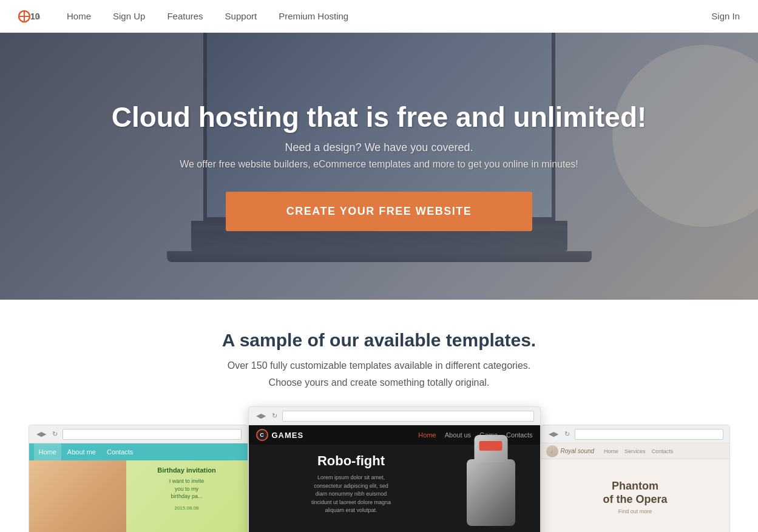 The image size is (758, 532). I want to click on games-content: Robo-fight Lorem ipsum dolor sit amet,co…, so click(394, 488).